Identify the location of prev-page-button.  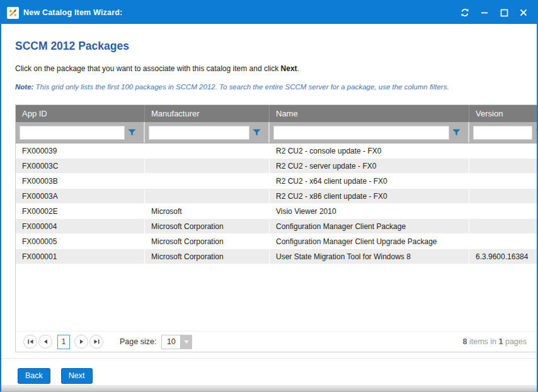
(45, 342).